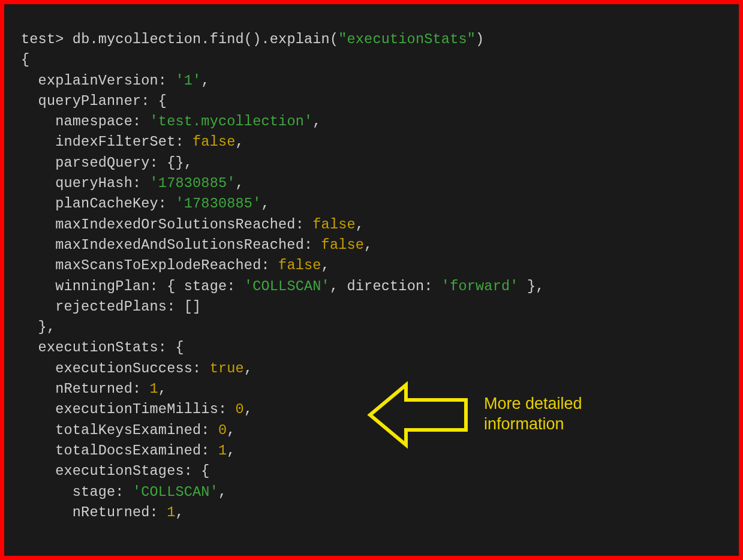  I want to click on namespace-key: namespace:, so click(85, 121).